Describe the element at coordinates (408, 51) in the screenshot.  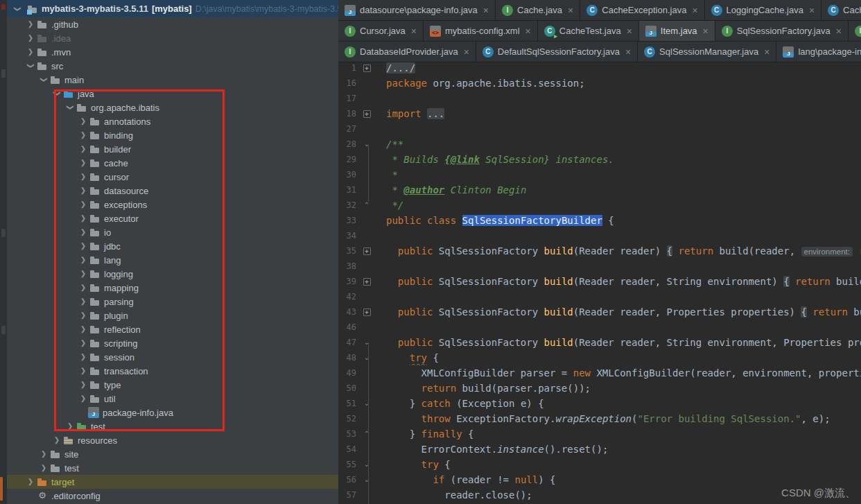
I see `tab-DatabaseIdProvider.java: IDatabaseIdProvider.java×` at that location.